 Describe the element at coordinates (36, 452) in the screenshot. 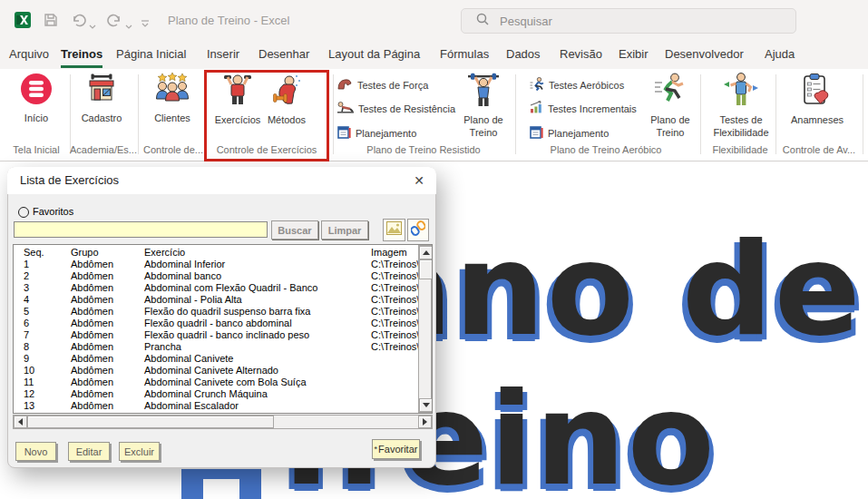

I see `novo-button: Novo` at that location.